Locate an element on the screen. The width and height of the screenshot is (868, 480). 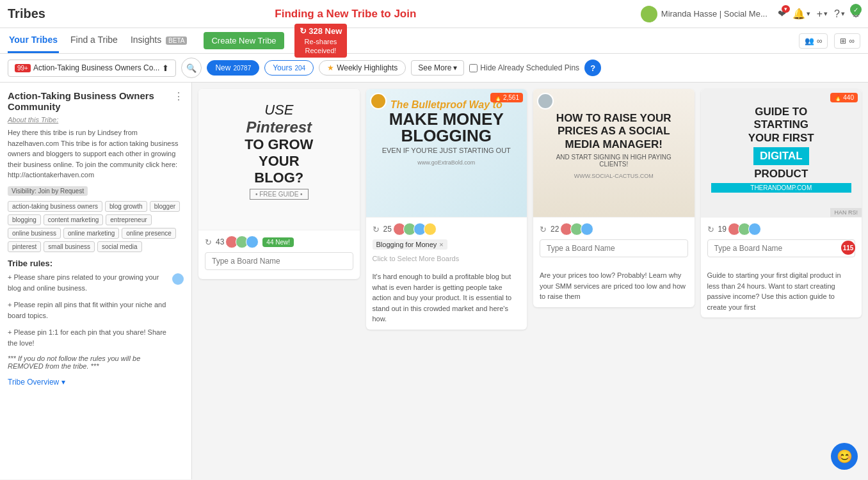
pin-card-2: 🔥 2,561 The Bulletproof Way to MAKE MONE… is located at coordinates (447, 209).